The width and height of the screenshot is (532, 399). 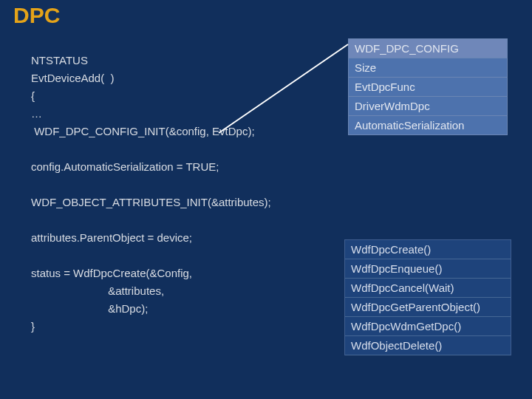 What do you see at coordinates (428, 250) in the screenshot?
I see `function-row: WdfDpcCreate()` at bounding box center [428, 250].